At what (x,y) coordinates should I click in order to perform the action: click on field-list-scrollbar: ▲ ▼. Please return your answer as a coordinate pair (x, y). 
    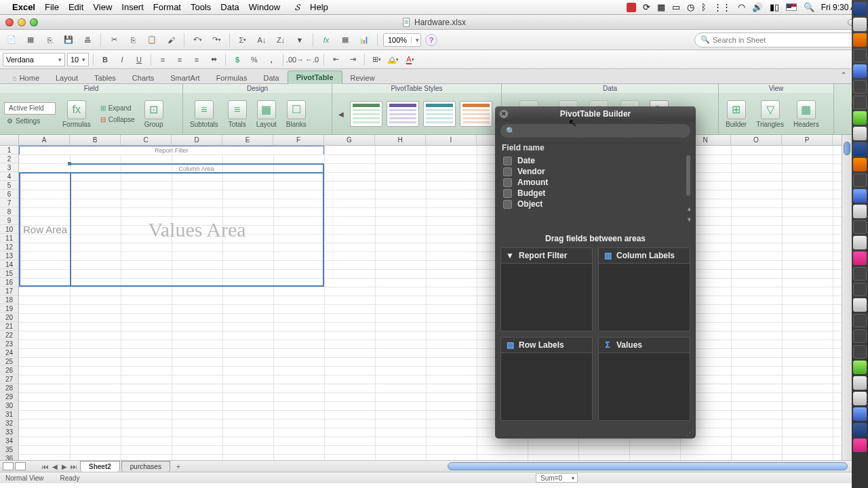
    Looking at the image, I should click on (688, 189).